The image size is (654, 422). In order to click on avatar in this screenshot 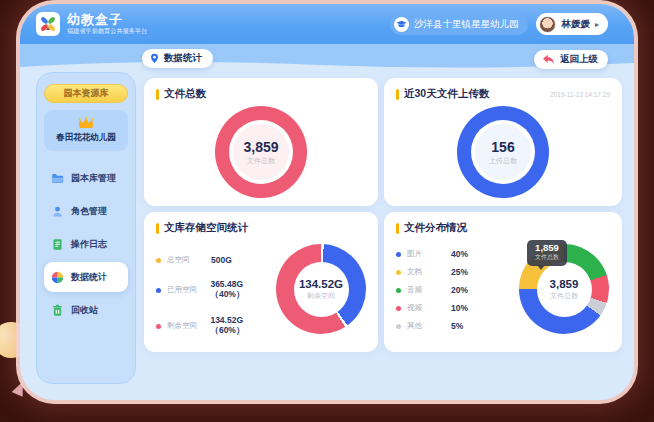, I will do `click(548, 24)`.